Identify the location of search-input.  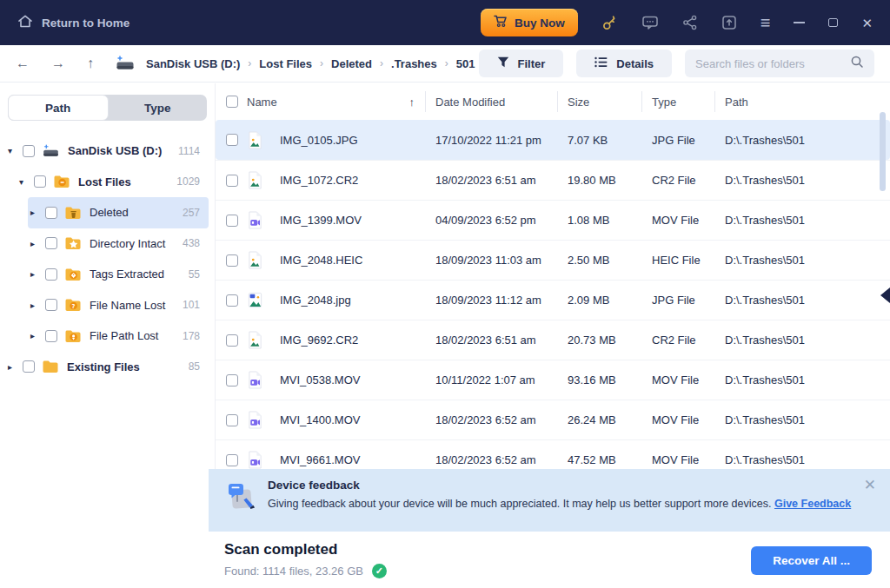
(773, 64).